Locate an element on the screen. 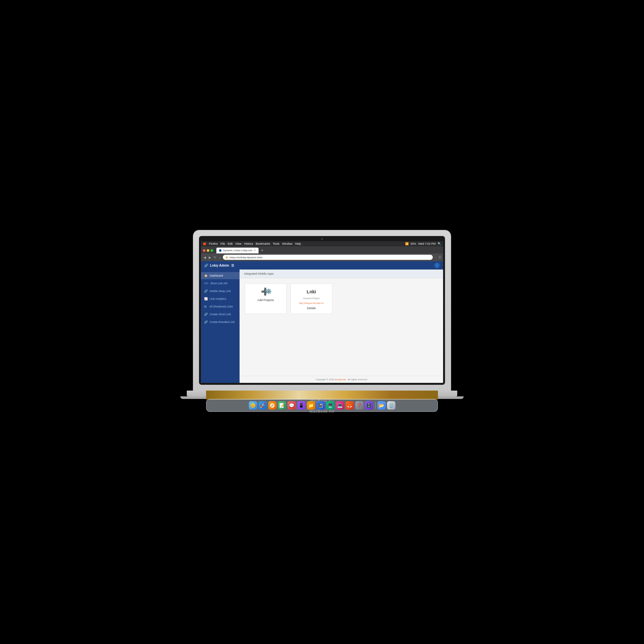 This screenshot has height=644, width=644. create-branded-link-icon: 🔗 is located at coordinates (206, 322).